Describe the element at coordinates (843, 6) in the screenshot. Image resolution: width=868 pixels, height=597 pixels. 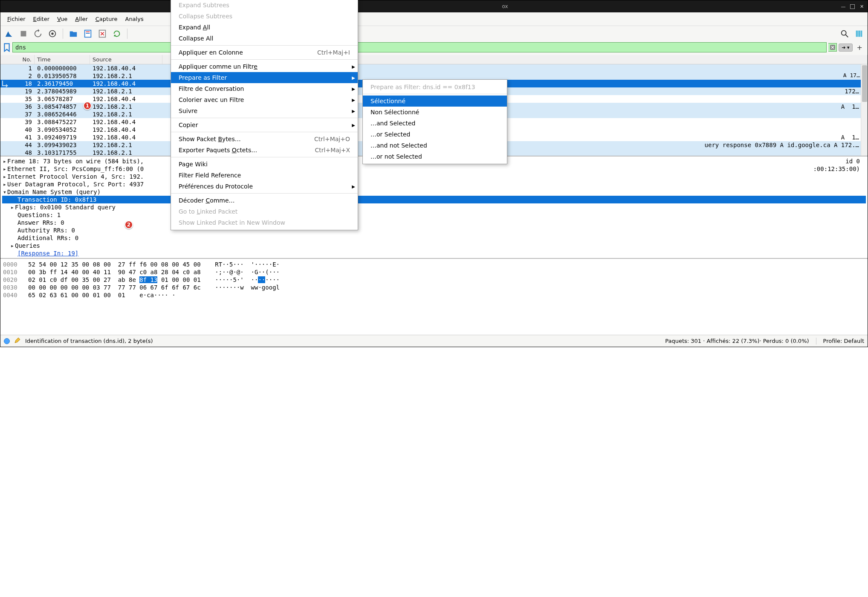
I see `minimize-button` at that location.